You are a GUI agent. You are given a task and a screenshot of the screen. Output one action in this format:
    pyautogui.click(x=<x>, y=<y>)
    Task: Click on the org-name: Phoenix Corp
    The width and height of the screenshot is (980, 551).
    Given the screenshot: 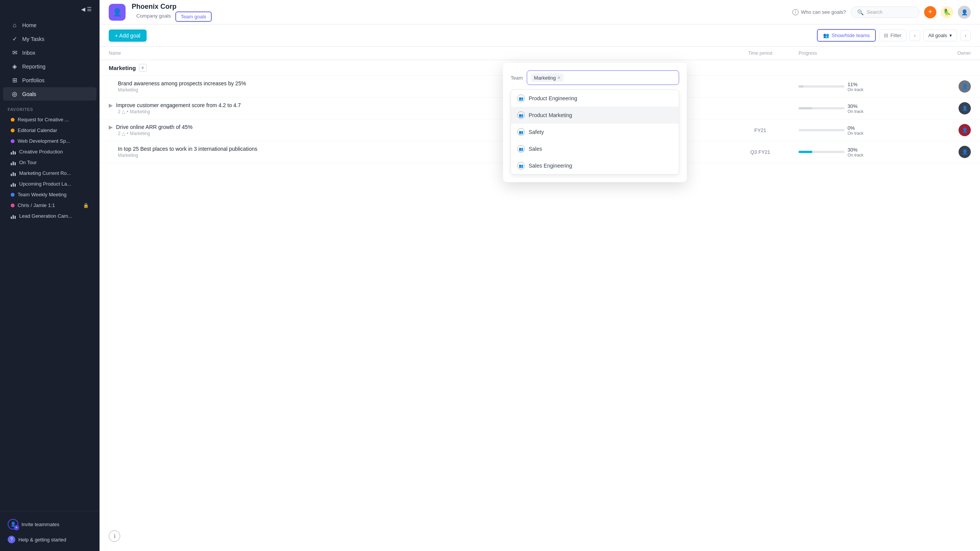 What is the action you would take?
    pyautogui.click(x=459, y=7)
    